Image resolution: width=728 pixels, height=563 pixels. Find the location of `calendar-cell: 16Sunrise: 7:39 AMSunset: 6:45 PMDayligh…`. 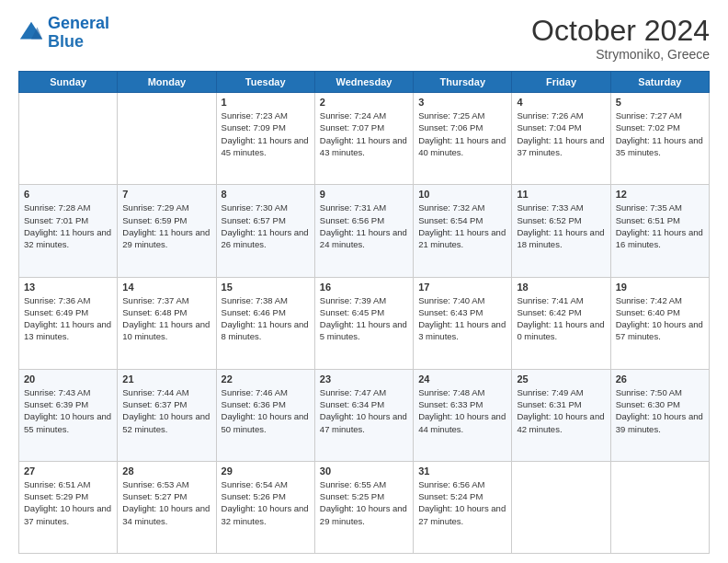

calendar-cell: 16Sunrise: 7:39 AMSunset: 6:45 PMDayligh… is located at coordinates (364, 323).